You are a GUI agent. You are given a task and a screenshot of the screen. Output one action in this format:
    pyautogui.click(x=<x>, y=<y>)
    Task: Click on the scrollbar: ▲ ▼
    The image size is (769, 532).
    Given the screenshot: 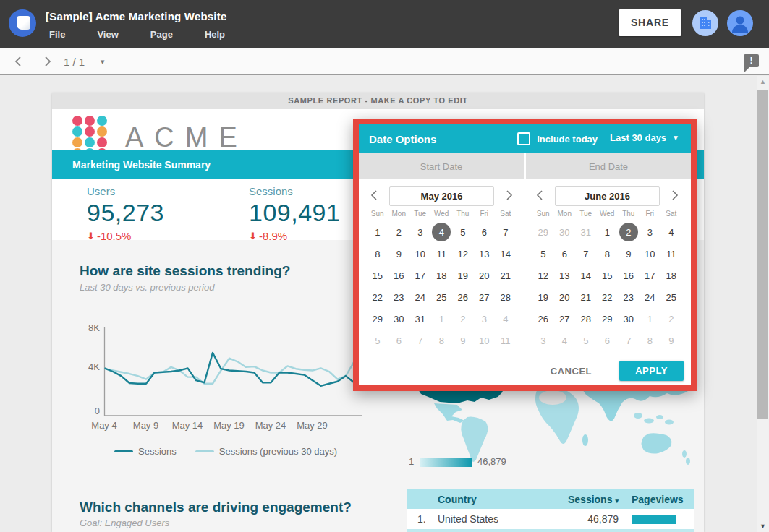 What is the action you would take?
    pyautogui.click(x=762, y=304)
    